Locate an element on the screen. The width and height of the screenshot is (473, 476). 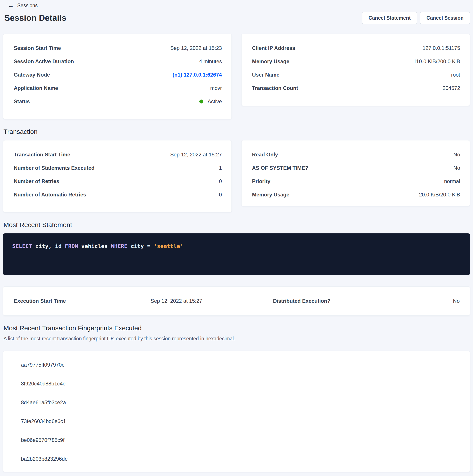
application-name-value: movr is located at coordinates (216, 88).